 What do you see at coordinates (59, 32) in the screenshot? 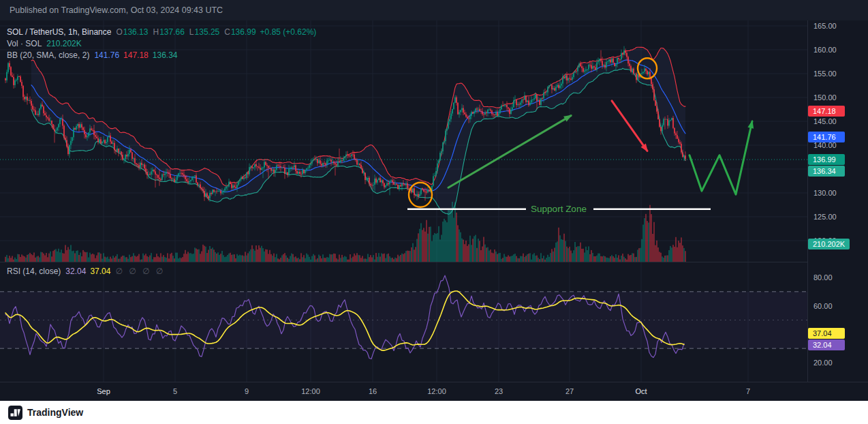
I see `symbol-title: SOL / TetherUS, 1h, Binance` at bounding box center [59, 32].